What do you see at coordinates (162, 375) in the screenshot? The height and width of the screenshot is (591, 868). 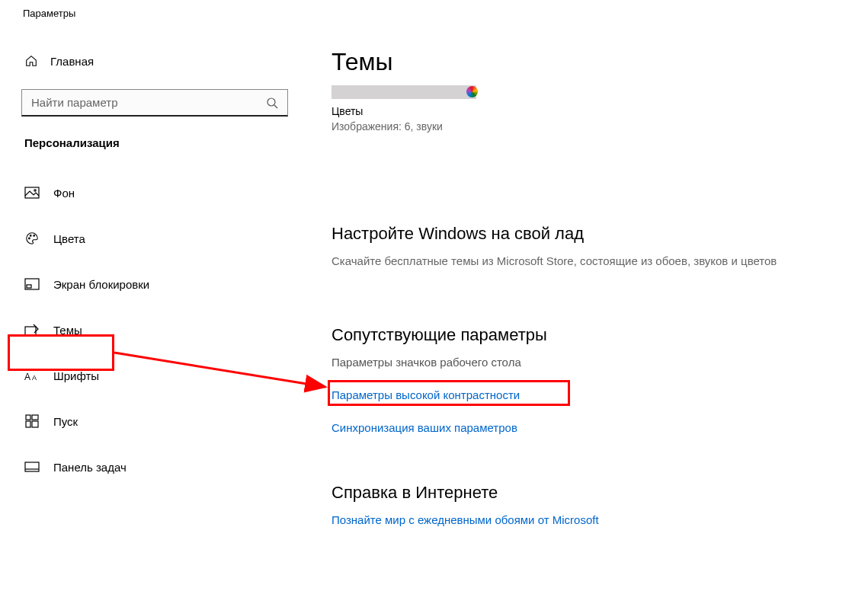 I see `nav-item-fonts: A A Шрифты` at bounding box center [162, 375].